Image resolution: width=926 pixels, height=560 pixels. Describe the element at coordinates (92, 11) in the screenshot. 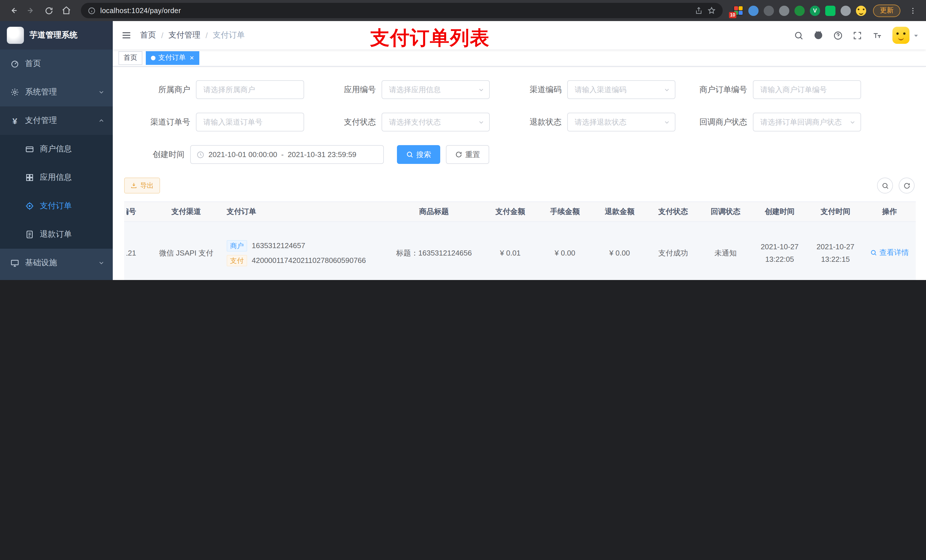

I see `site-info-icon` at that location.